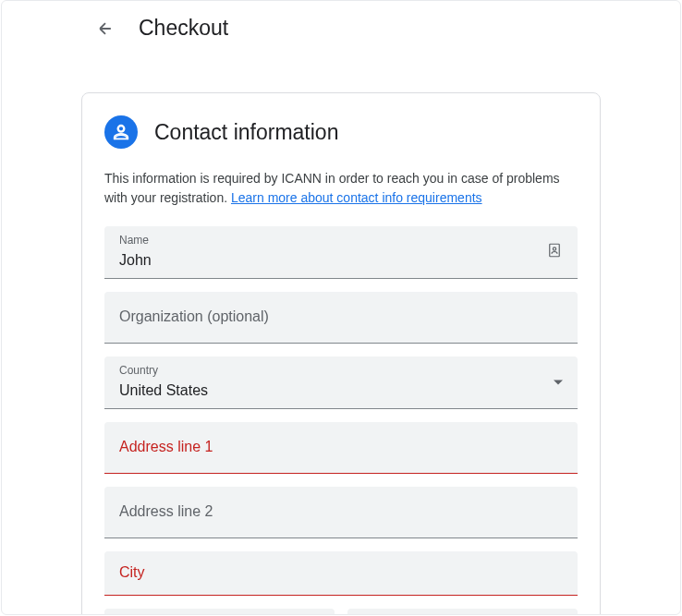  What do you see at coordinates (246, 133) in the screenshot?
I see `card-title: Contact information` at bounding box center [246, 133].